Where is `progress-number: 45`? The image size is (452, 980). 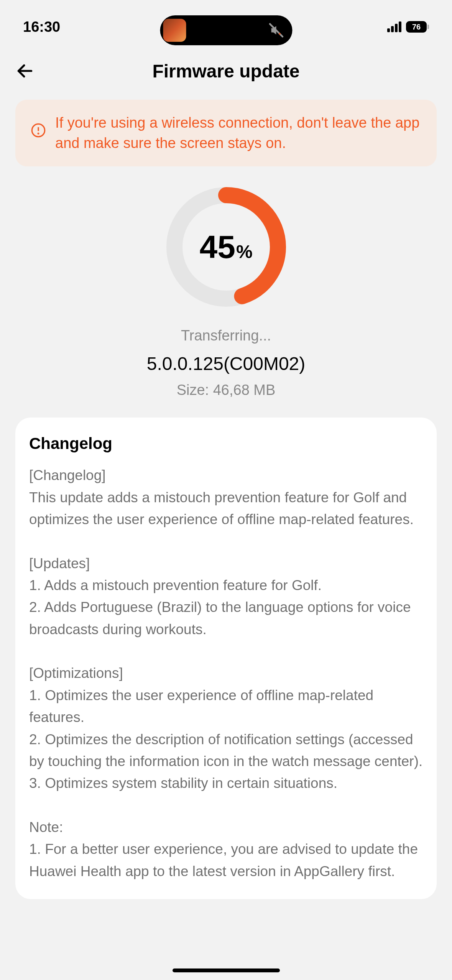 progress-number: 45 is located at coordinates (217, 247).